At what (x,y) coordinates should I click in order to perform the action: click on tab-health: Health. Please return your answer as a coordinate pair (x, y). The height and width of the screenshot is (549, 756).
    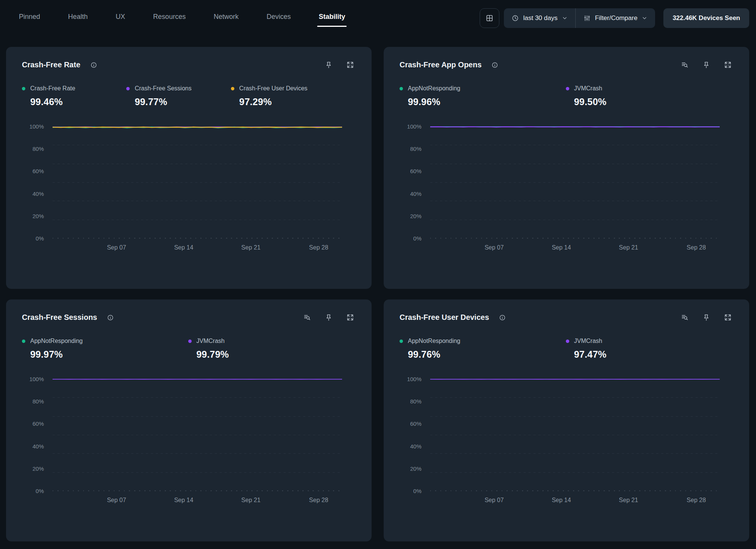
    Looking at the image, I should click on (78, 18).